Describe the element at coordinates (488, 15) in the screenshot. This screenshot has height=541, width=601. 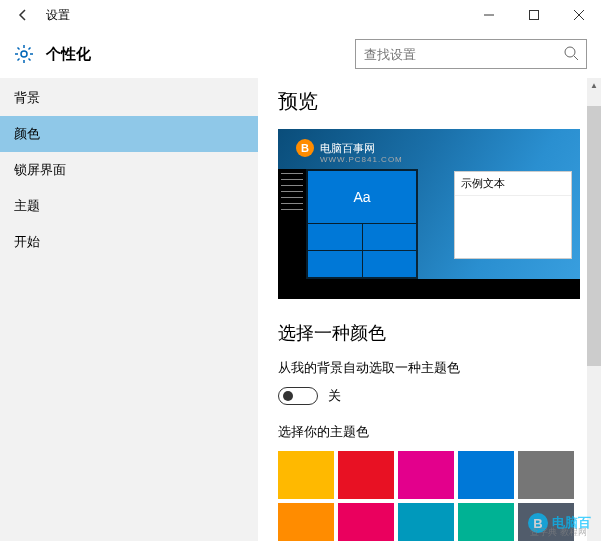
I see `minimize-button` at that location.